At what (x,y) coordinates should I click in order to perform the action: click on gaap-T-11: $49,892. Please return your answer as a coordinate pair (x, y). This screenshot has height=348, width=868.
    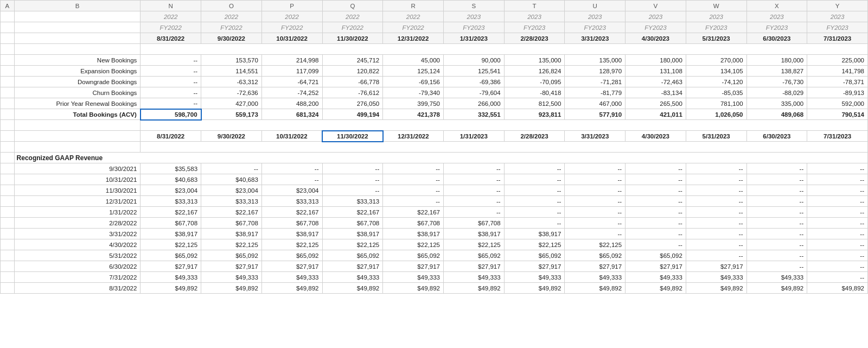
    Looking at the image, I should click on (534, 288).